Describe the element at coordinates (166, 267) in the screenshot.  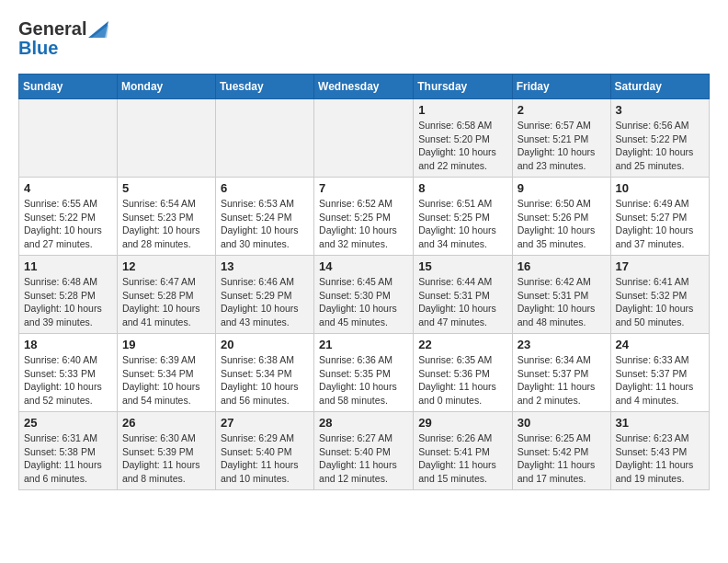
I see `day-number: 12` at that location.